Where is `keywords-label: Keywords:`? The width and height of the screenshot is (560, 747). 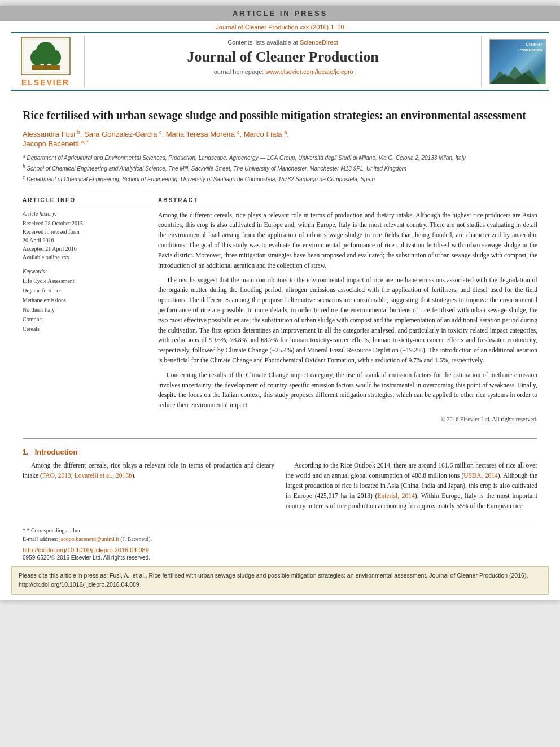 keywords-label: Keywords: is located at coordinates (85, 271).